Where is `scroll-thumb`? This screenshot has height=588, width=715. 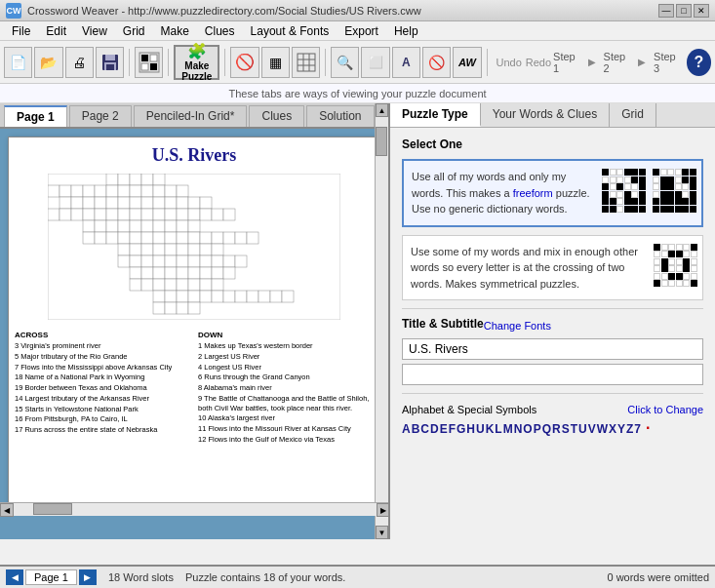 scroll-thumb is located at coordinates (381, 141).